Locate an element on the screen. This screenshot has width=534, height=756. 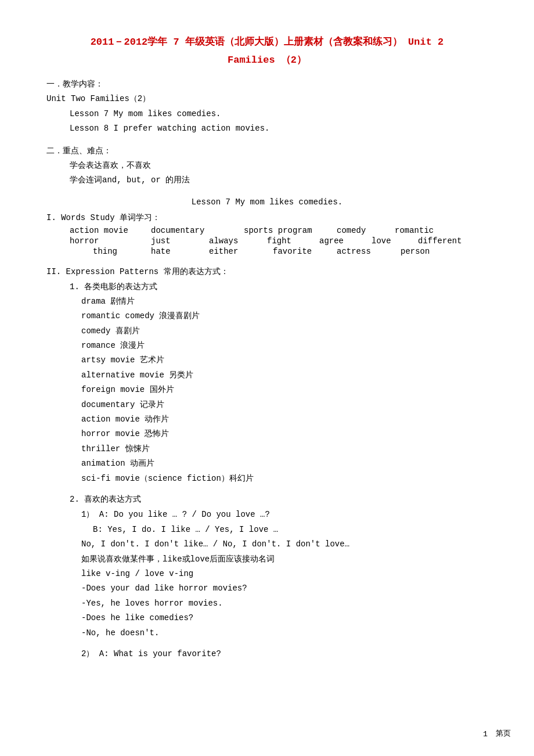
expression2-item1-num: 1） A: Do you like … ? / Do you love …? is located at coordinates (284, 514).